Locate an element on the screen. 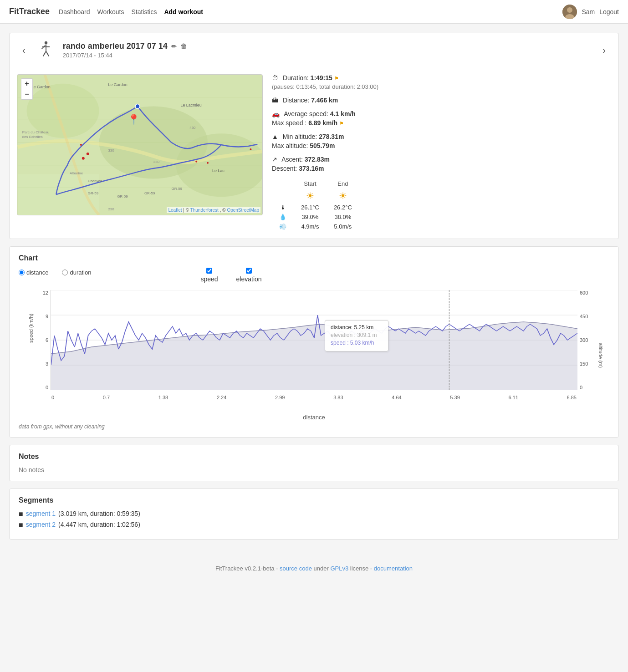 The image size is (628, 672). duration-label: Duration: is located at coordinates (296, 78).